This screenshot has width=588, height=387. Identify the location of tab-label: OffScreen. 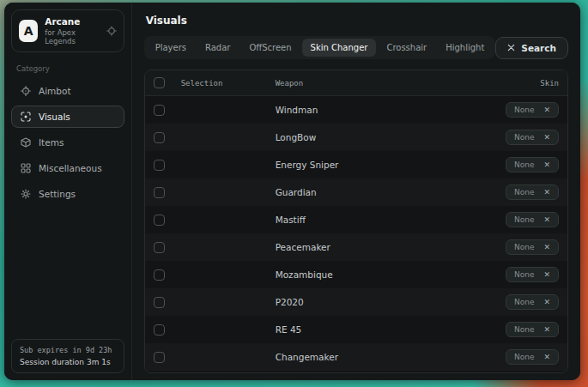
(270, 48).